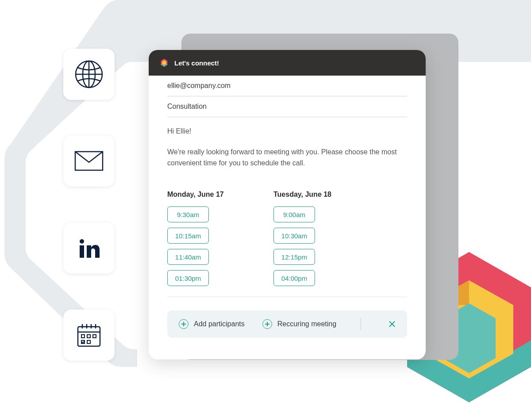  I want to click on footer-divider, so click(361, 324).